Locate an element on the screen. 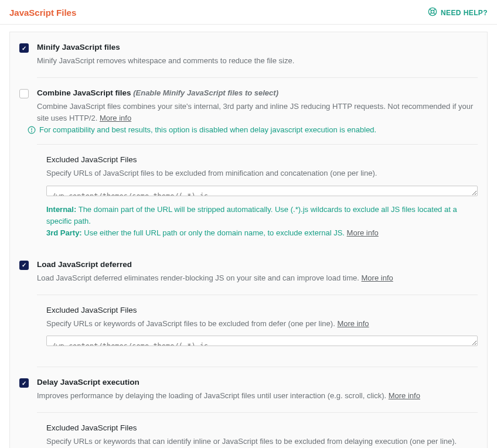  option-minify-js: ✓ Minify JavaScript files Minify JavaScr… is located at coordinates (249, 55).